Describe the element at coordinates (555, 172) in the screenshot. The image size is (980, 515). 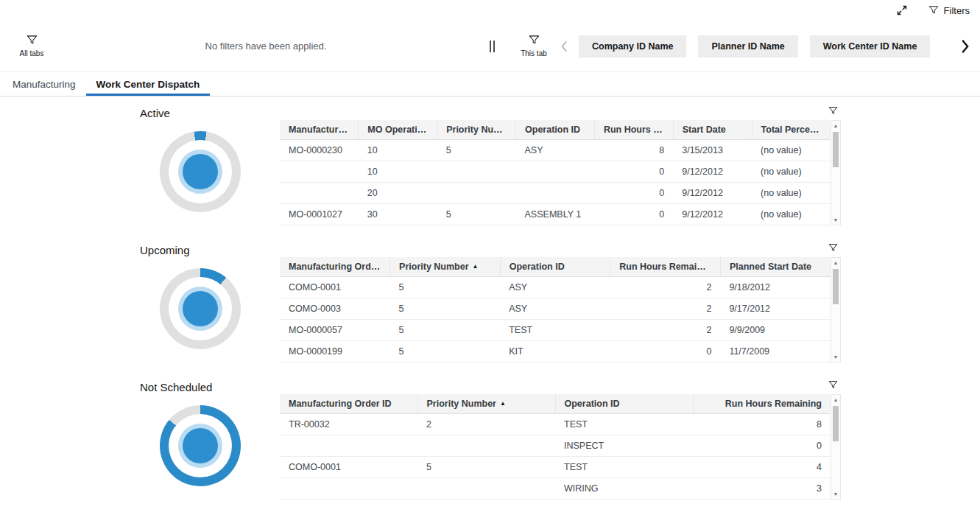
I see `table-row: 1009/12/2012(no value)` at that location.